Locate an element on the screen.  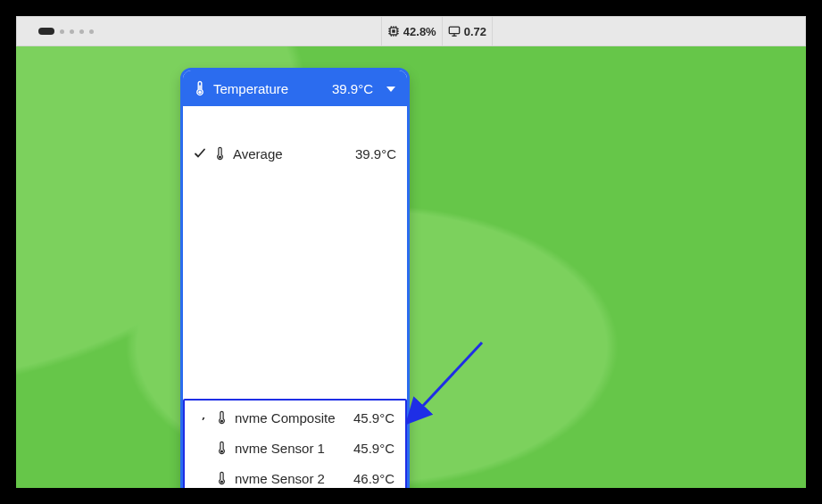
panel-header-value: 39.9°C is located at coordinates (353, 89).